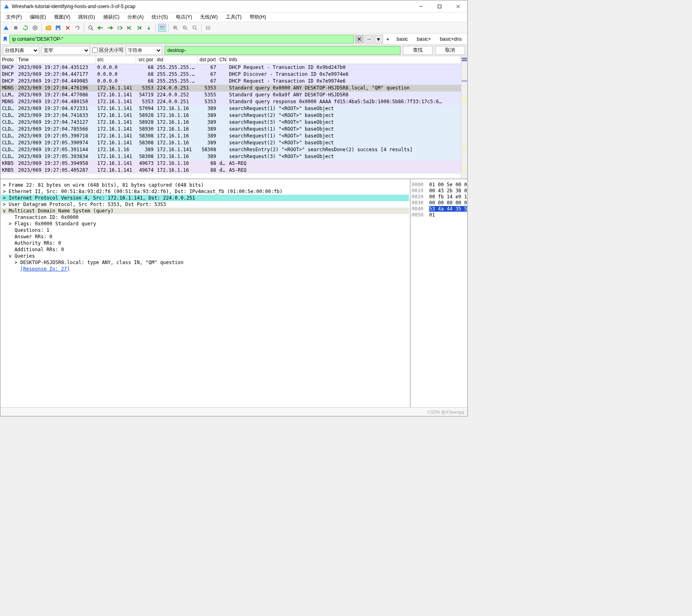  Describe the element at coordinates (205, 256) in the screenshot. I see `detail-line: v Queries` at that location.